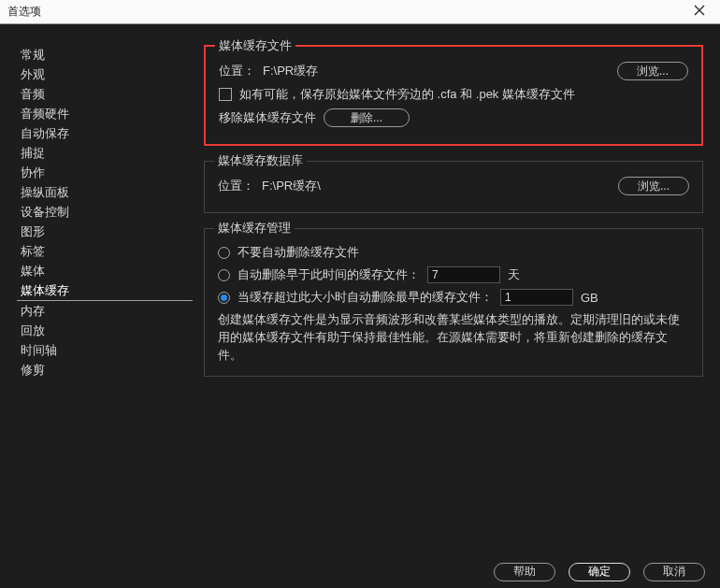 The width and height of the screenshot is (720, 588). I want to click on group-title: 媒体缓存文件, so click(255, 46).